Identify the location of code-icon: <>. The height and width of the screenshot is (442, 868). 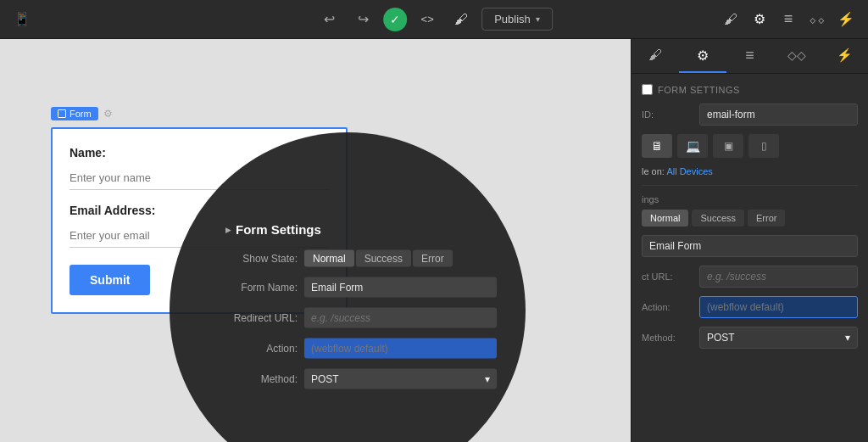
(427, 20).